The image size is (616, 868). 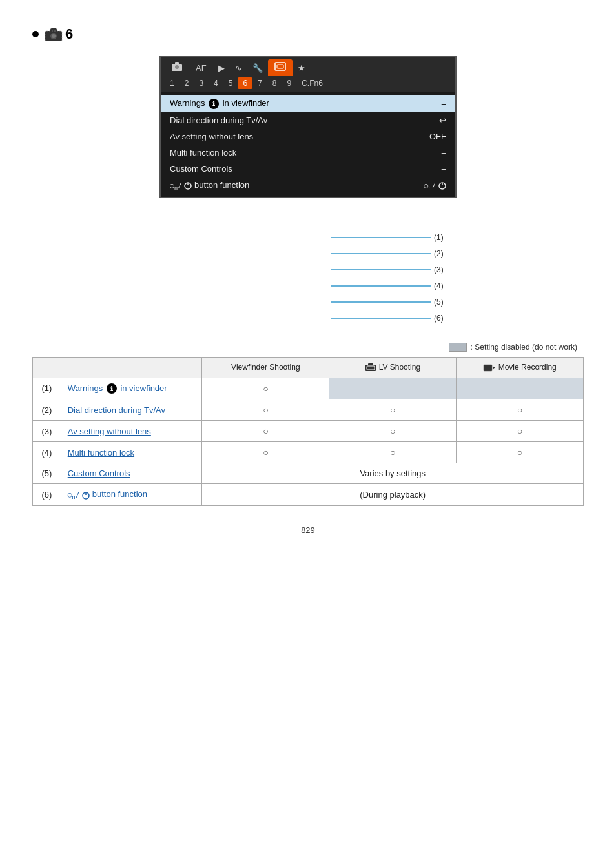 What do you see at coordinates (309, 389) in the screenshot?
I see `table-row: (1) Warnings ℹ in viewfinder ○` at bounding box center [309, 389].